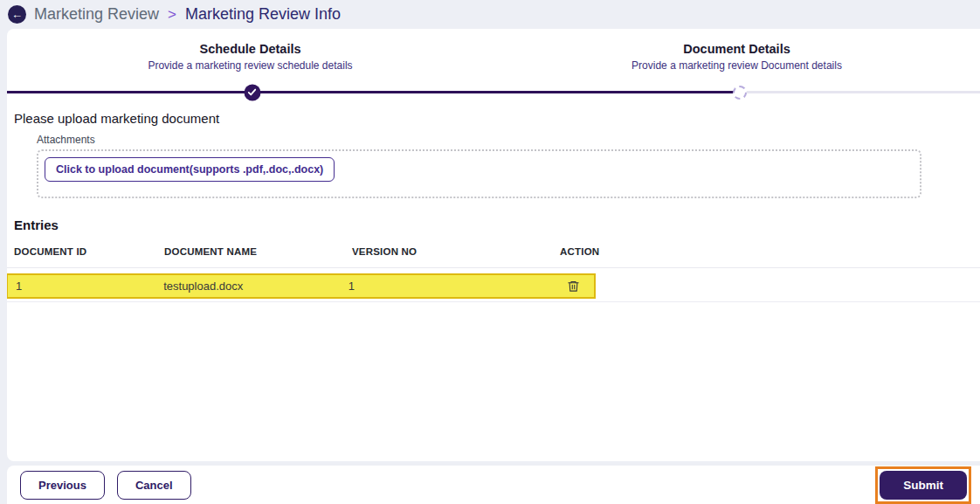 The image size is (980, 504). What do you see at coordinates (250, 49) in the screenshot?
I see `step-title: Schedule Details` at bounding box center [250, 49].